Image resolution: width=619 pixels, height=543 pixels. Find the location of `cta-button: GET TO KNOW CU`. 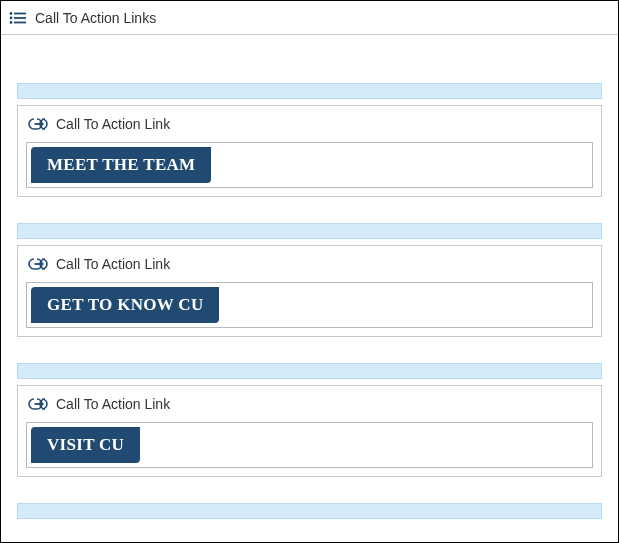

cta-button: GET TO KNOW CU is located at coordinates (125, 305).